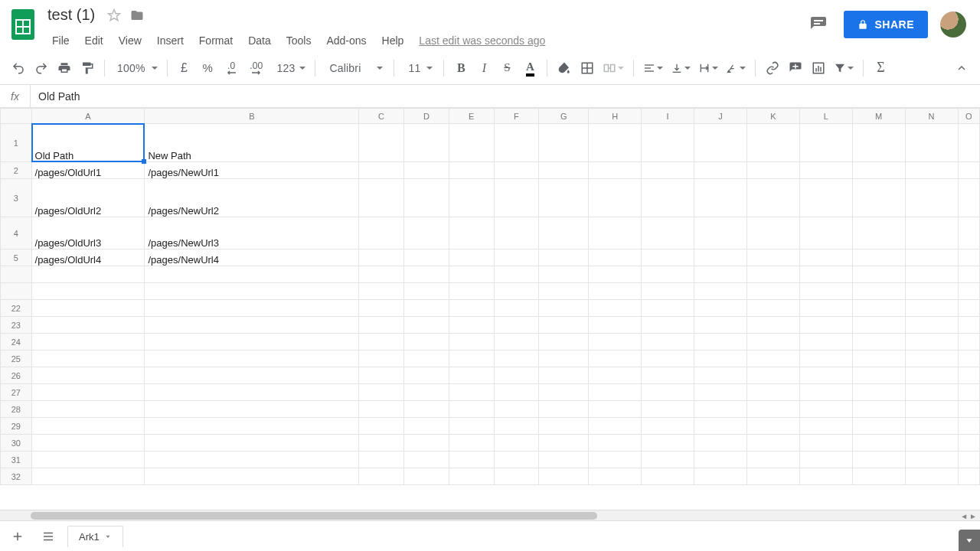 This screenshot has width=980, height=551. Describe the element at coordinates (299, 41) in the screenshot. I see `menu-tools: Tools` at that location.